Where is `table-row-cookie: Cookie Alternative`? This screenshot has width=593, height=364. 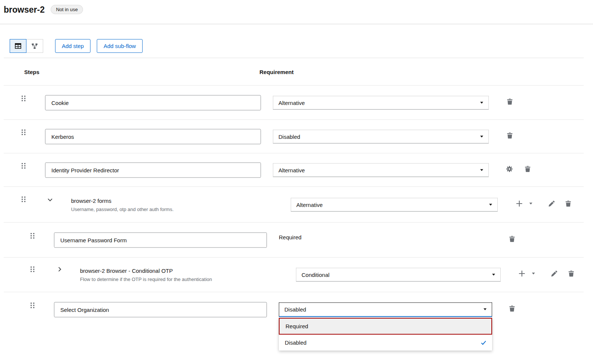 table-row-cookie: Cookie Alternative is located at coordinates (294, 102).